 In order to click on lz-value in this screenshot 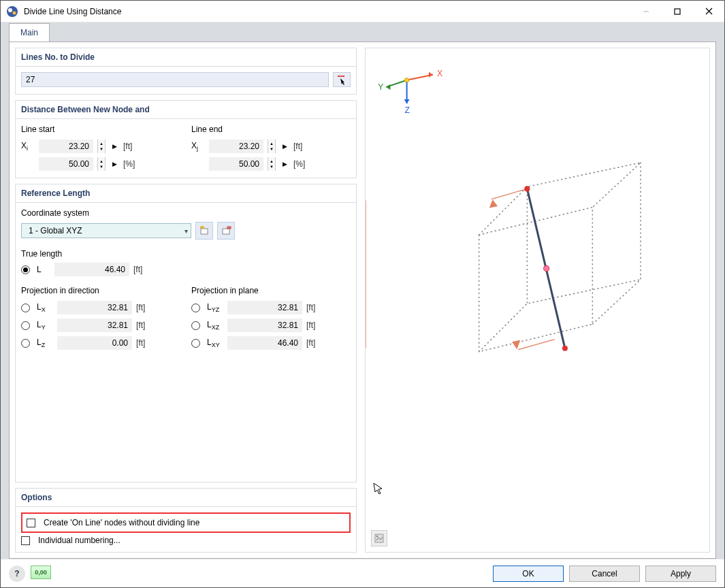, I will do `click(95, 343)`.